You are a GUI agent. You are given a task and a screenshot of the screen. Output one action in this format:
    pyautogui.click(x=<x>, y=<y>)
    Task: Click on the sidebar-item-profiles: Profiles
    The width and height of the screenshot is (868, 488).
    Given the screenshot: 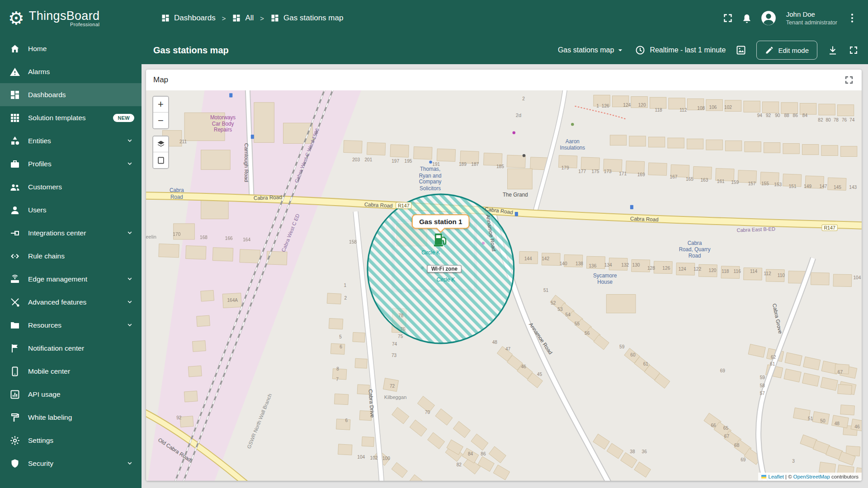 What is the action you would take?
    pyautogui.click(x=71, y=164)
    